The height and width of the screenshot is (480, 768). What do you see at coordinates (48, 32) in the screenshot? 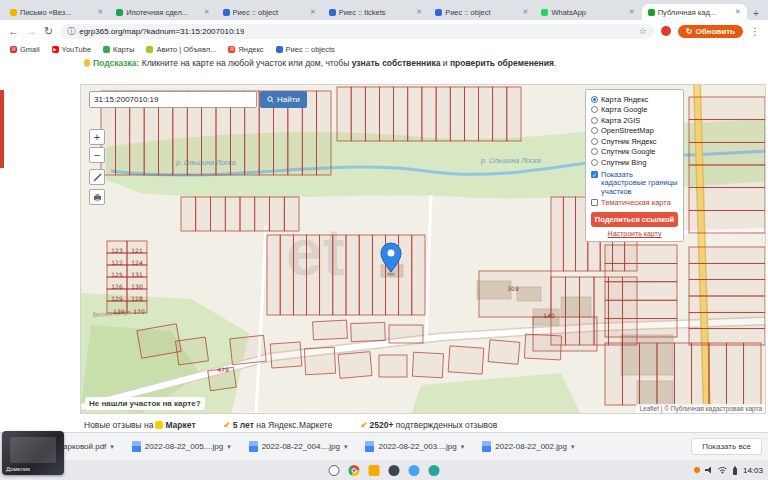
I see `reload-icon: ↻` at bounding box center [48, 32].